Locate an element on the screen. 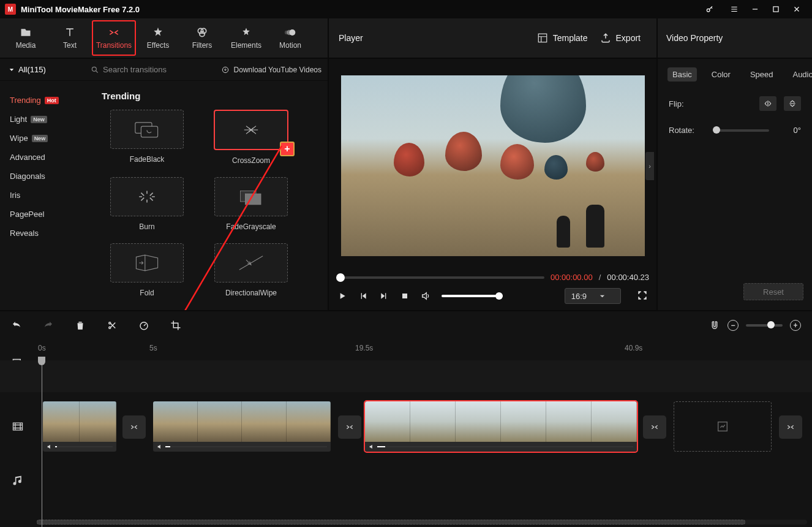  transition-name: Fold is located at coordinates (147, 293).